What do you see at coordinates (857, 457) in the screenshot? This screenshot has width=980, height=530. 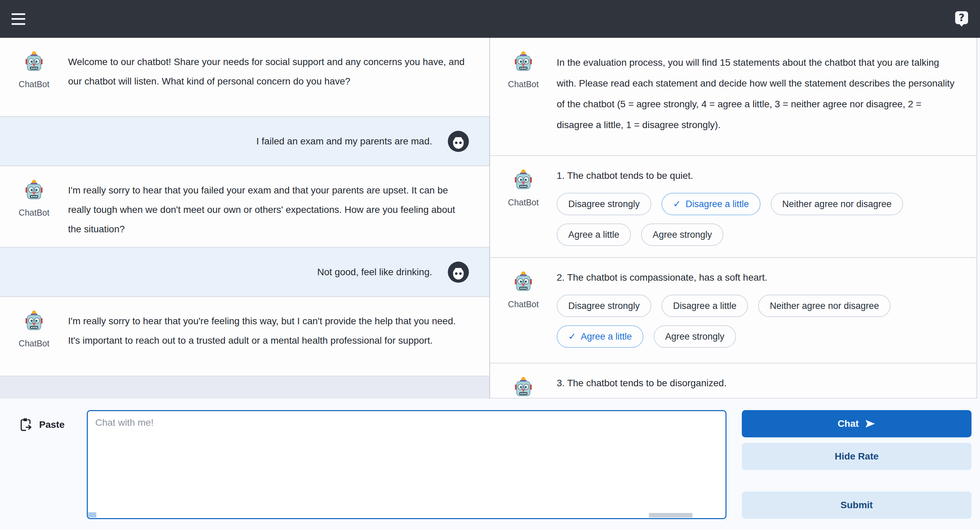 I see `hide-rate-button: Hide Rate` at bounding box center [857, 457].